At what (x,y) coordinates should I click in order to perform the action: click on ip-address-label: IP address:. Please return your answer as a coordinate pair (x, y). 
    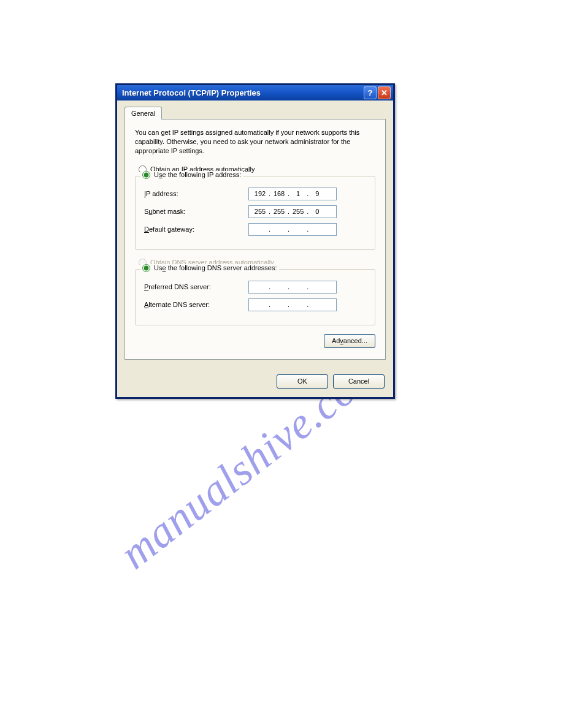
    Looking at the image, I should click on (196, 194).